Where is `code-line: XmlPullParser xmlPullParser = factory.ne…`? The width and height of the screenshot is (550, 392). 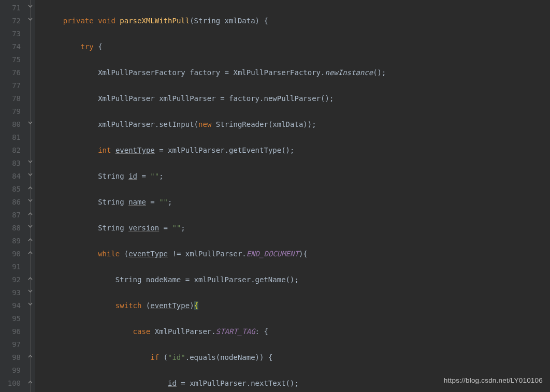 code-line: XmlPullParser xmlPullParser = factory.ne… is located at coordinates (298, 98).